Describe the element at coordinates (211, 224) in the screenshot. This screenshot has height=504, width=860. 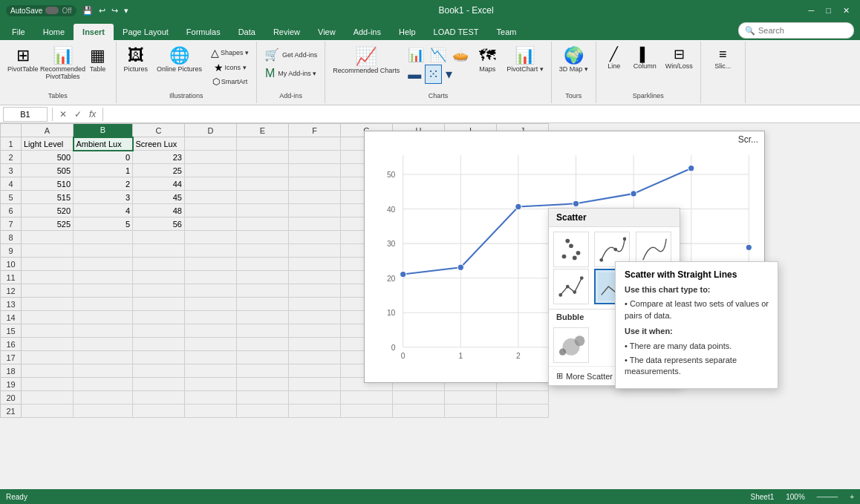
I see `cell-d7` at that location.